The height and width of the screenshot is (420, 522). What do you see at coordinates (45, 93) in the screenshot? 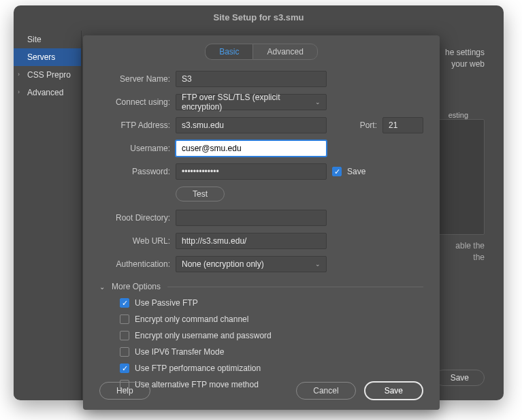
I see `sidebar-item-label: Advanced` at bounding box center [45, 93].